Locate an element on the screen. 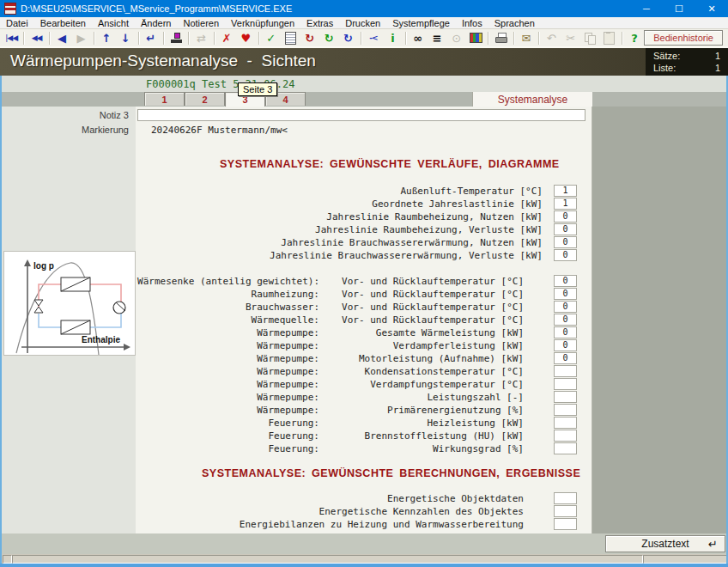 The image size is (728, 567). refresh-green-icon: ↻ is located at coordinates (329, 38).